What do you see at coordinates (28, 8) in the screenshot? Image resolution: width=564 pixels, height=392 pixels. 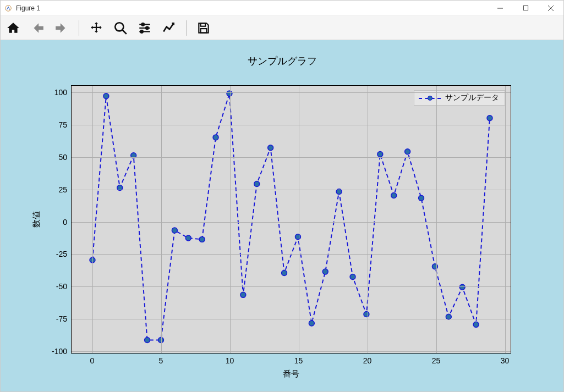 I see `window-title: Figure 1` at bounding box center [28, 8].